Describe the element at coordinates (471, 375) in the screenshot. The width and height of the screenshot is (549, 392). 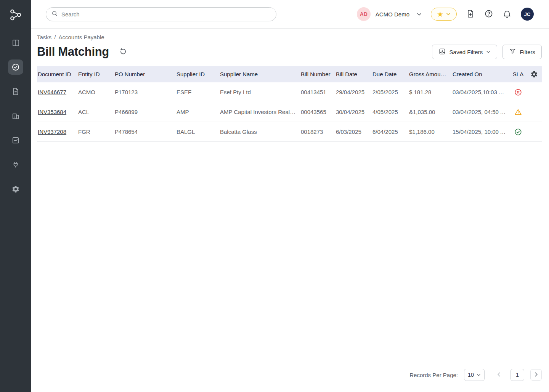
I see `page-size-value: 10` at that location.